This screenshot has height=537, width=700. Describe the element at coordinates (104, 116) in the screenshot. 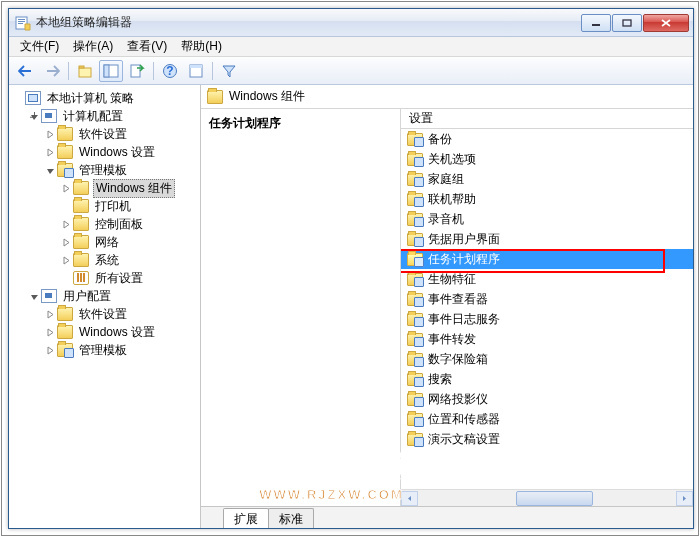

I see `tree-computer-config: 计算机配置` at that location.